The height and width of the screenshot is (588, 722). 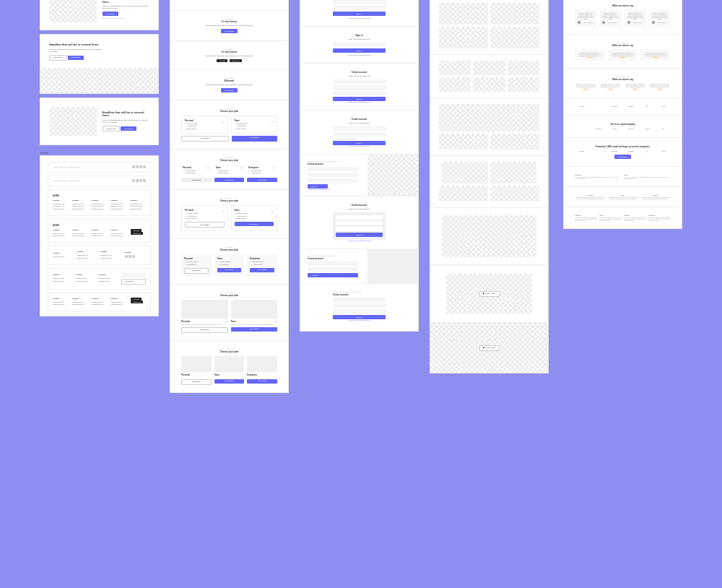 I want to click on testimonials-row-4: Testimonials What our clients say Design…, so click(x=622, y=82).